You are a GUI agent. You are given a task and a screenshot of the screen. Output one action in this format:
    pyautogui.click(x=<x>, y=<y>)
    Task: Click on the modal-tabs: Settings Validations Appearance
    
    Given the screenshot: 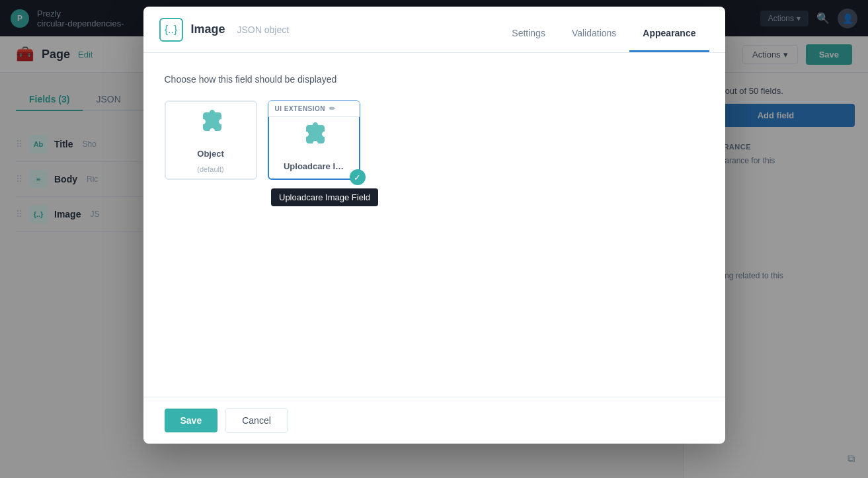 What is the action you would take?
    pyautogui.click(x=604, y=29)
    